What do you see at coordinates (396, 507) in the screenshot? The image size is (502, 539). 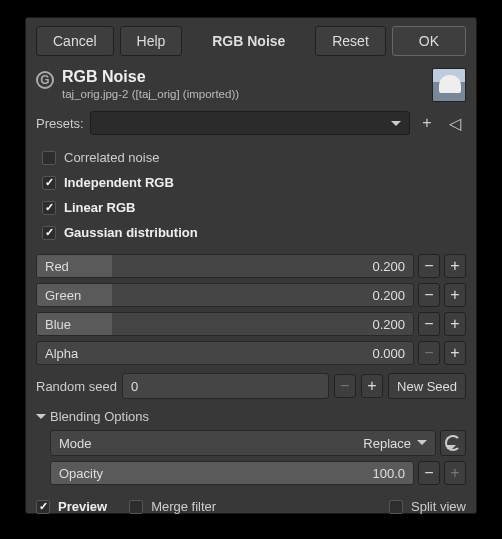 I see `split-view-checkbox` at bounding box center [396, 507].